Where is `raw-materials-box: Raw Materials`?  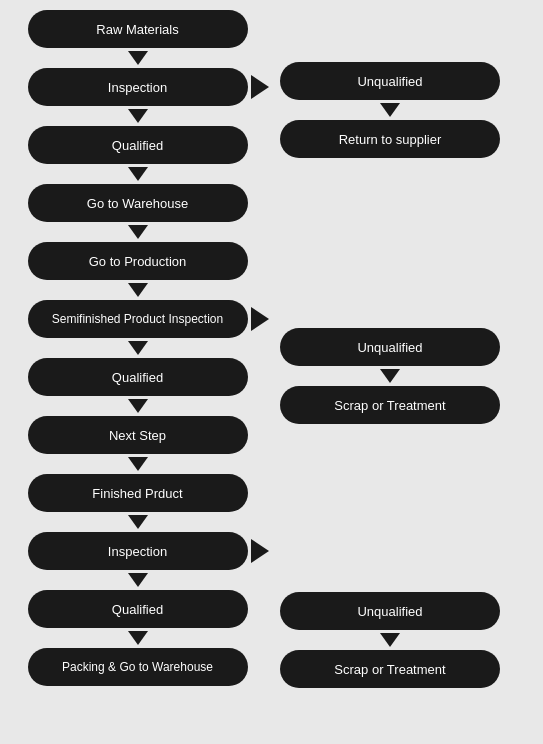
raw-materials-box: Raw Materials is located at coordinates (138, 29).